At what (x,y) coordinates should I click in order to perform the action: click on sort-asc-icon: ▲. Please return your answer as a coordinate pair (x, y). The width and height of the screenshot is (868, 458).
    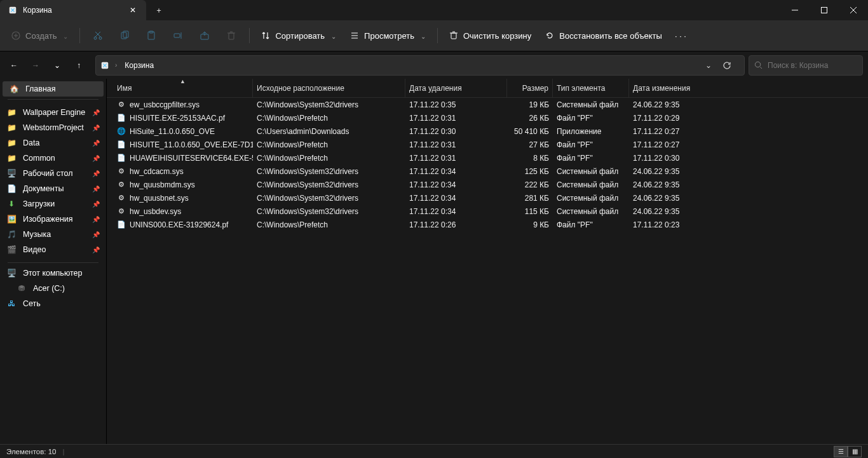
    Looking at the image, I should click on (183, 81).